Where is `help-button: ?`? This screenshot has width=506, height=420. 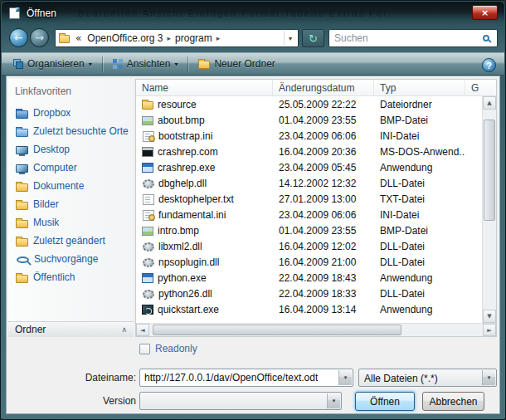
help-button: ? is located at coordinates (489, 65).